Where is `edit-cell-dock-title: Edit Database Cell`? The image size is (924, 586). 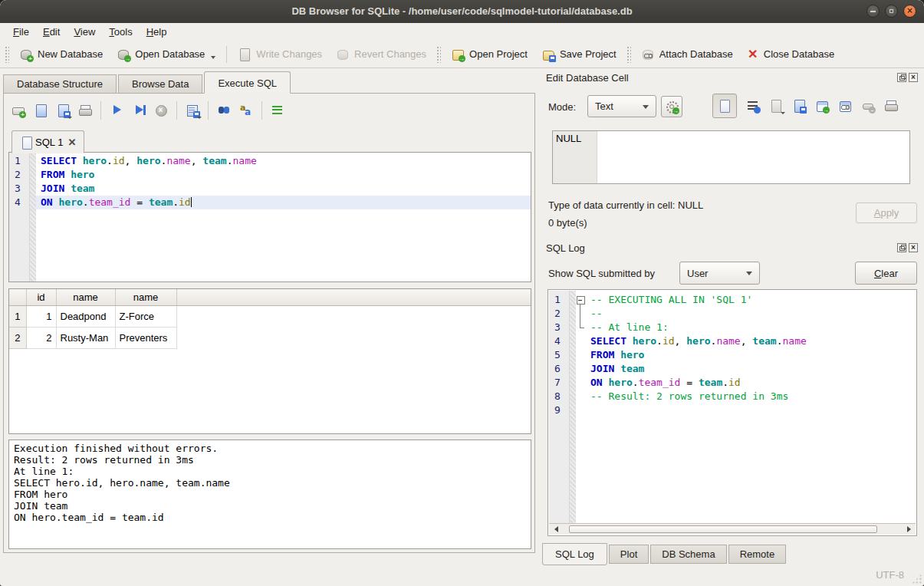 edit-cell-dock-title: Edit Database Cell is located at coordinates (587, 78).